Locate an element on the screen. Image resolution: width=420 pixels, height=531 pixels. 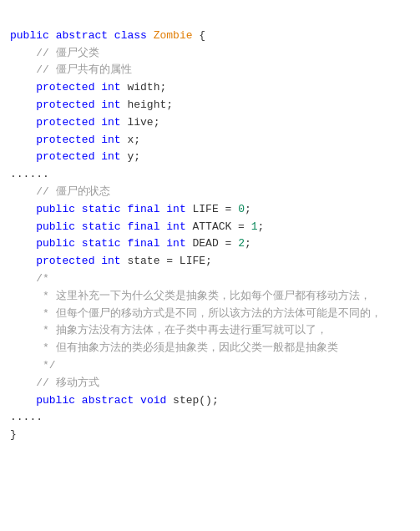
code-line: protected int width; is located at coordinates (210, 88).